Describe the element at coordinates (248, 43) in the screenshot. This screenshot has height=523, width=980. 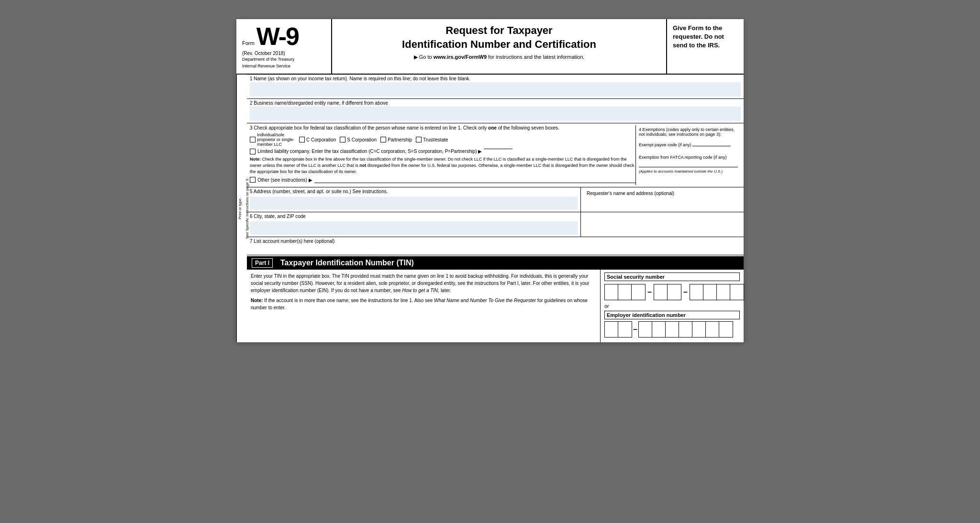
I see `form-word: Form` at that location.